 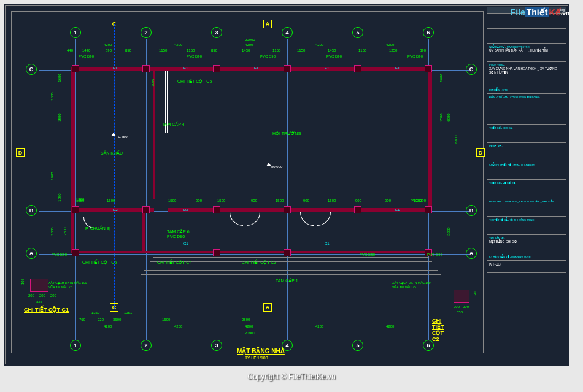 What do you see at coordinates (438, 330) in the screenshot?
I see `title-detail-c2: CHI TIẾT CỘT C2` at bounding box center [438, 330].